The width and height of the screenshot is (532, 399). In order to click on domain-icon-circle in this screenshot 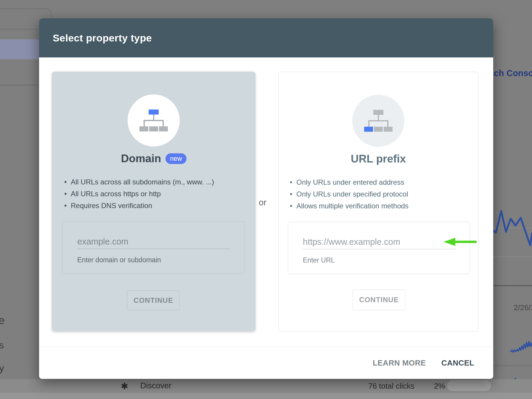, I will do `click(154, 120)`.